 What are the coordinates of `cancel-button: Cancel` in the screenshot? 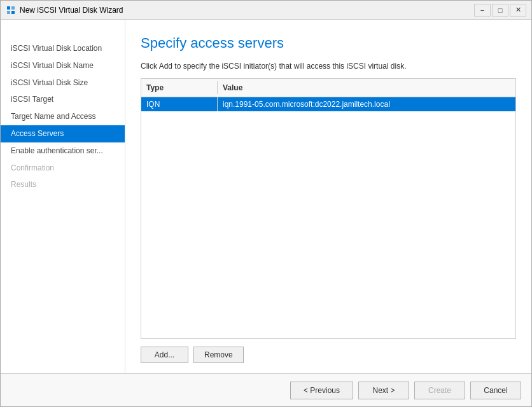 It's located at (496, 390).